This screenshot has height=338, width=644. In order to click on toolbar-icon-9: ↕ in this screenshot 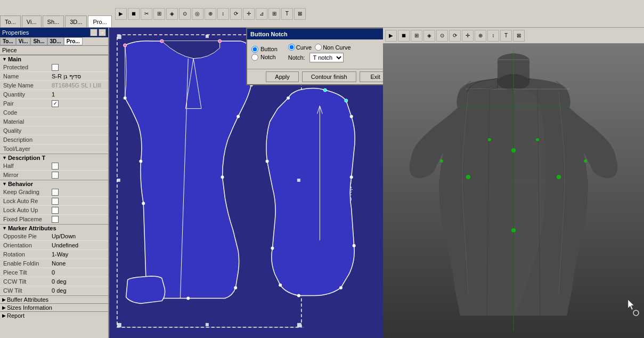, I will do `click(223, 14)`.